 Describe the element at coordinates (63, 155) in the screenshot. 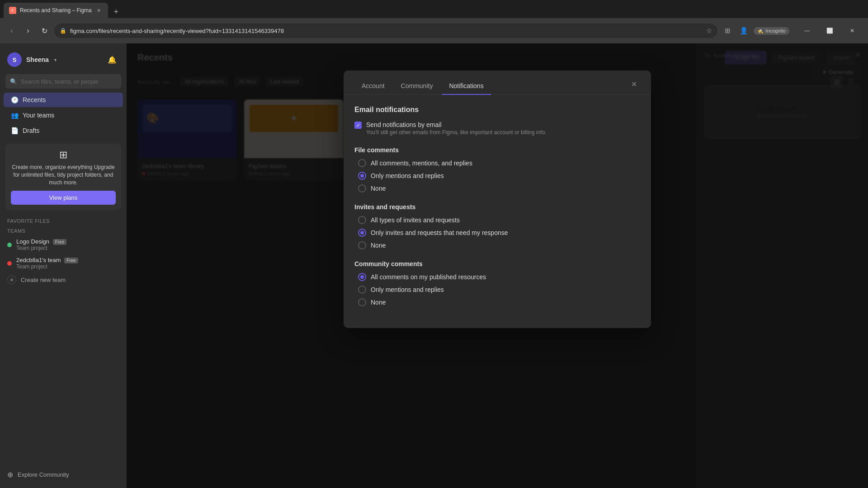

I see `upgrade-icon: ⊞` at that location.